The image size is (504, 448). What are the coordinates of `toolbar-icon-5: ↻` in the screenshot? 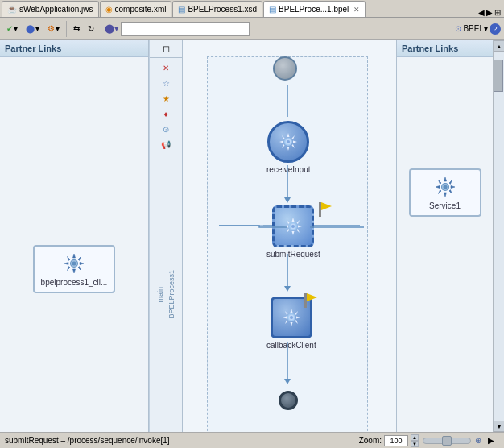 It's located at (91, 29).